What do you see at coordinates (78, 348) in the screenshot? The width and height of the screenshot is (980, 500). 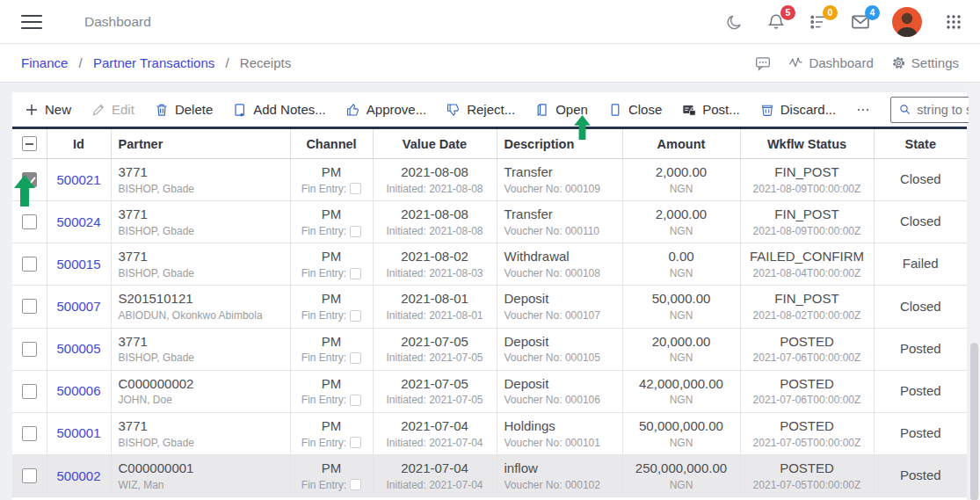 I see `row-id-link: 500005` at bounding box center [78, 348].